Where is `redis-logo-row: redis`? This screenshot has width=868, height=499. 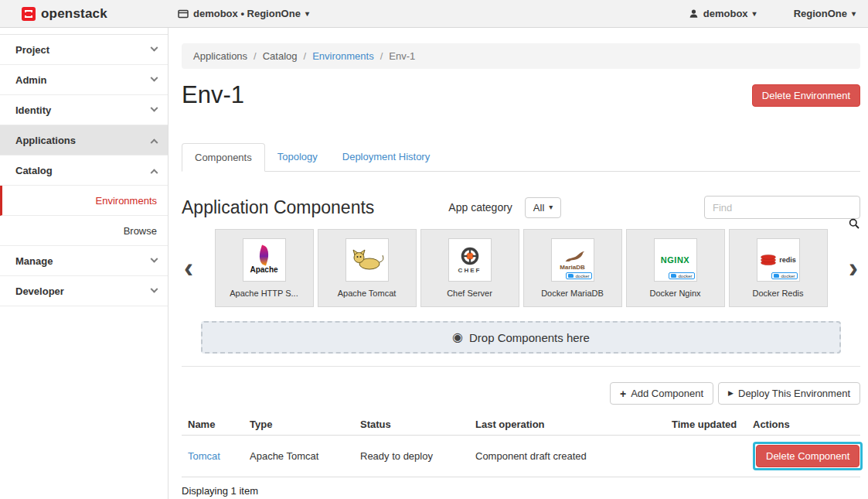 redis-logo-row: redis is located at coordinates (778, 260).